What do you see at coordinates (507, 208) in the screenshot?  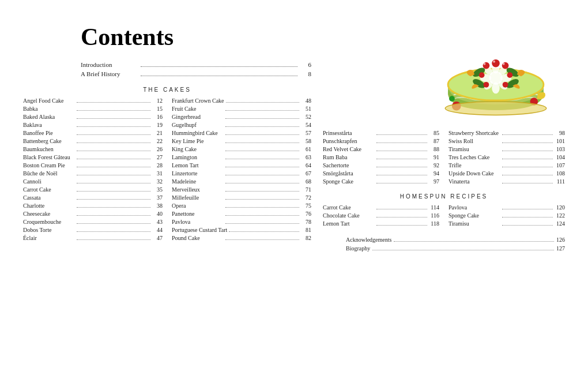 I see `list-item: Pavlova120` at bounding box center [507, 208].